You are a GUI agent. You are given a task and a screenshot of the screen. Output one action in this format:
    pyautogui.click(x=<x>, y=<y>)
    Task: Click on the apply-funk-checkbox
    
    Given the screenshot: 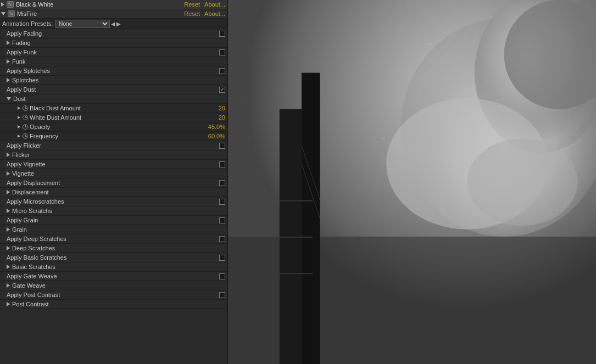 What is the action you would take?
    pyautogui.click(x=222, y=53)
    